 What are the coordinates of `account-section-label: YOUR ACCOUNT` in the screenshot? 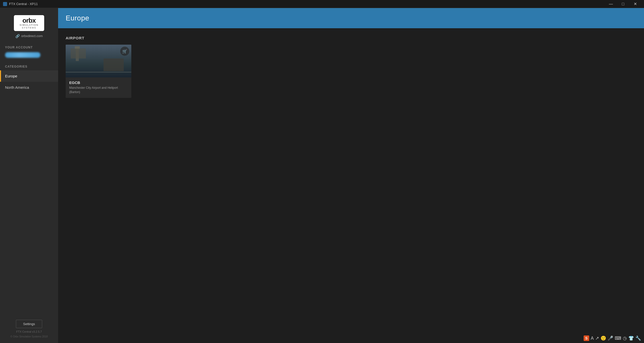 It's located at (29, 46).